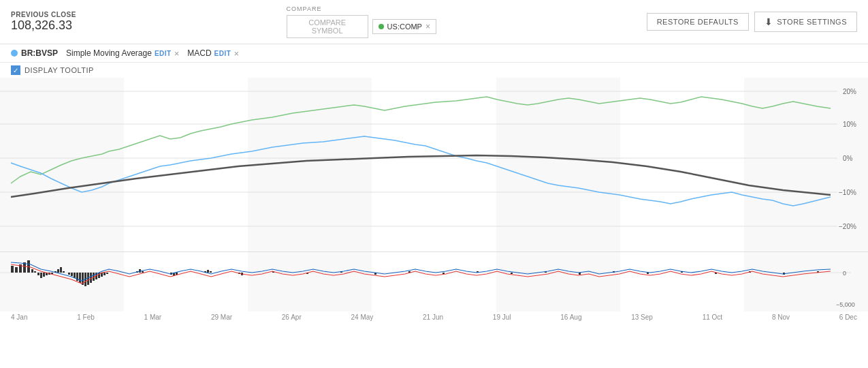  Describe the element at coordinates (848, 318) in the screenshot. I see `x-label-dec: 6 Dec` at that location.